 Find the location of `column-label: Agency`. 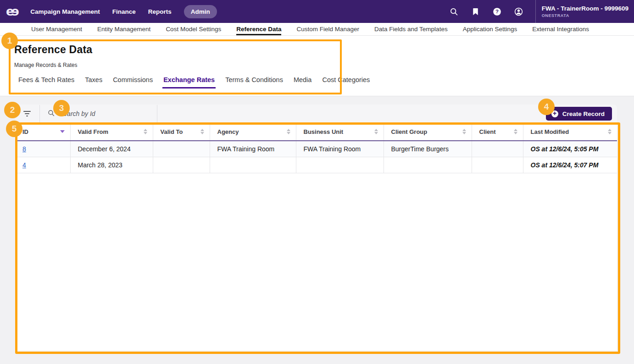

column-label: Agency is located at coordinates (228, 132).